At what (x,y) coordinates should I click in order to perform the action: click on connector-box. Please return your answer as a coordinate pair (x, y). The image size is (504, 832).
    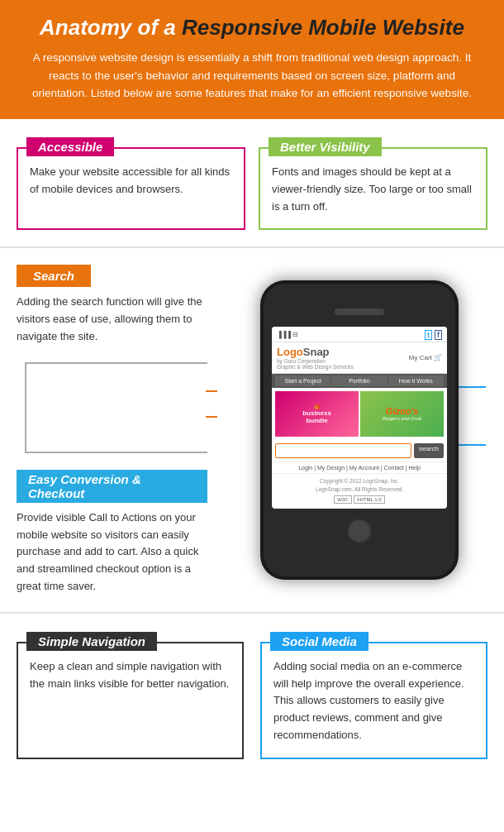
    Looking at the image, I should click on (116, 408).